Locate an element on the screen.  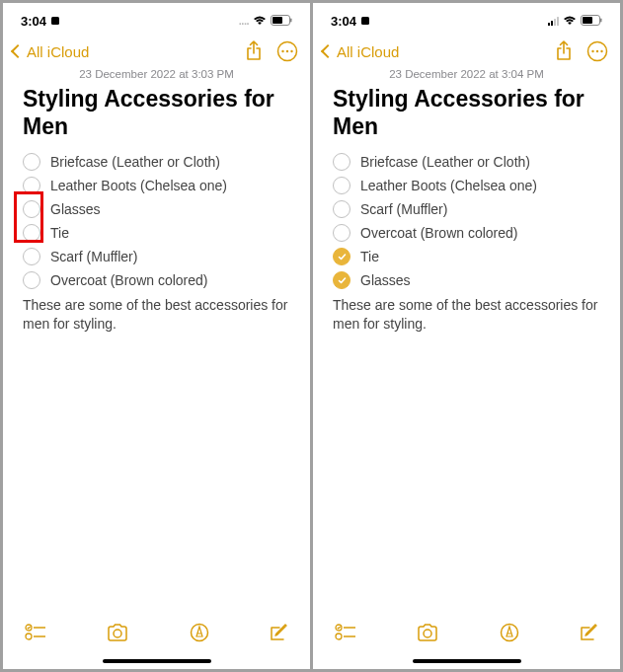
note-timestamp: 23 December 2022 at 3:04 PM is located at coordinates (466, 74).